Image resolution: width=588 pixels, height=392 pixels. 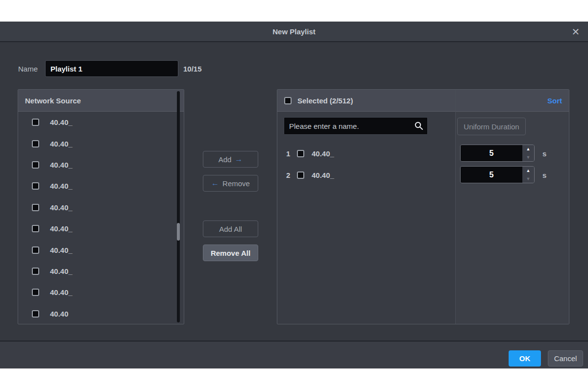 What do you see at coordinates (565, 359) in the screenshot?
I see `cancel-button: Cancel` at bounding box center [565, 359].